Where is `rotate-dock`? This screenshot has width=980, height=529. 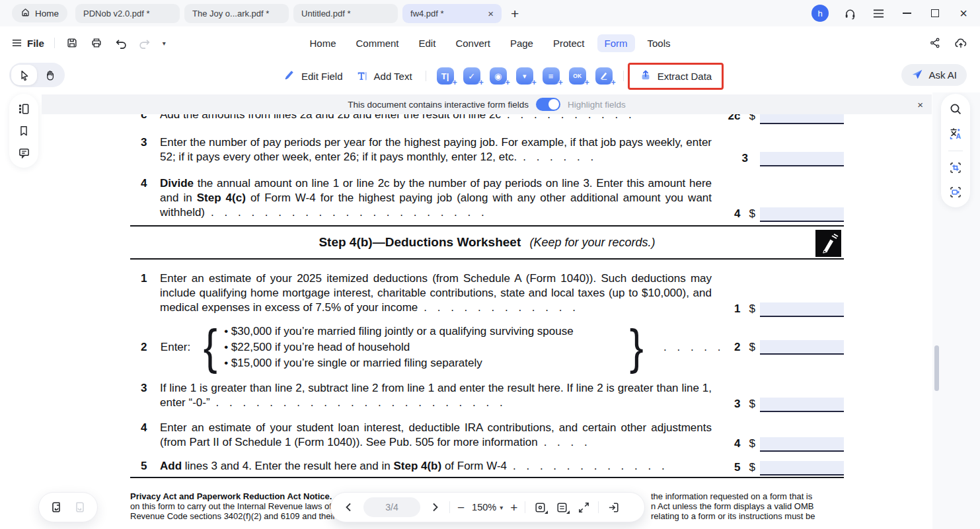 rotate-dock is located at coordinates (68, 507).